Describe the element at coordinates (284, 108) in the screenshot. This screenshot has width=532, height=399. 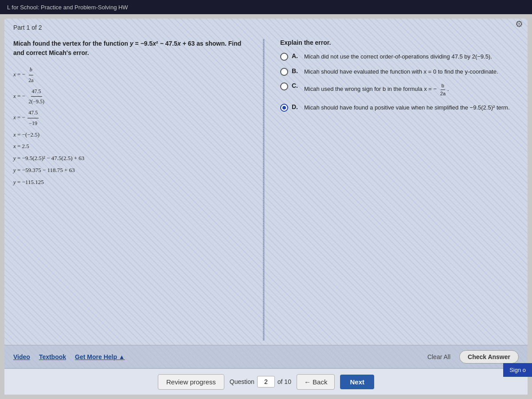
I see `radio-d` at that location.